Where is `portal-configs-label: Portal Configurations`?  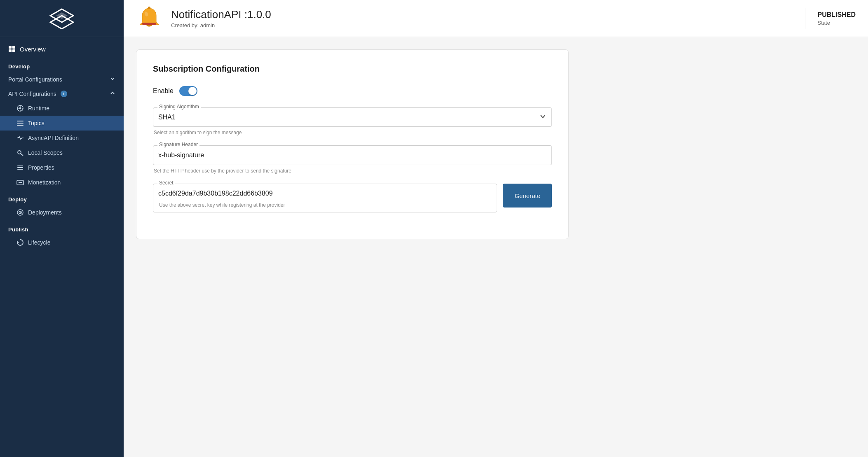 portal-configs-label: Portal Configurations is located at coordinates (35, 79).